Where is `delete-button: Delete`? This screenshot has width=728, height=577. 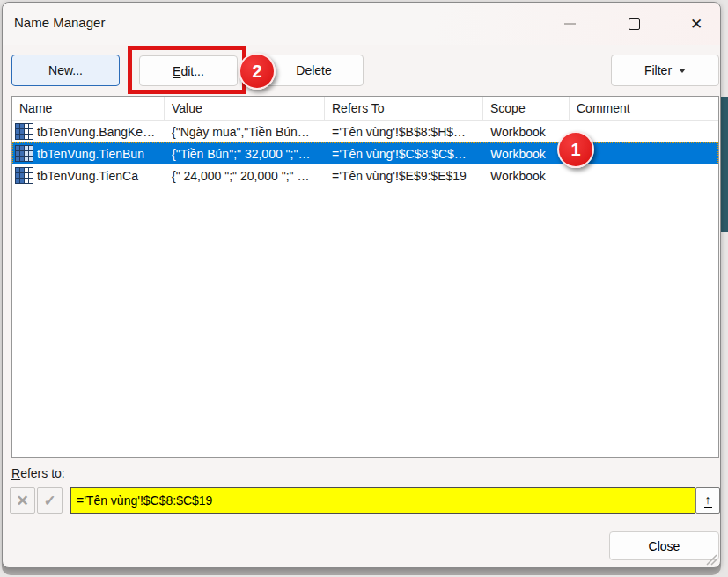
delete-button: Delete is located at coordinates (313, 70).